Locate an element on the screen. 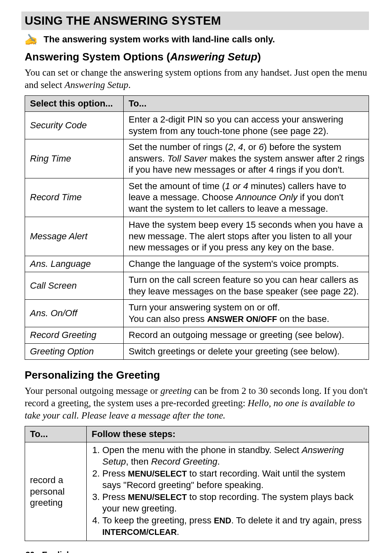 The image size is (392, 553). note-line: ✍ The answering system works with land-l… is located at coordinates (197, 39).